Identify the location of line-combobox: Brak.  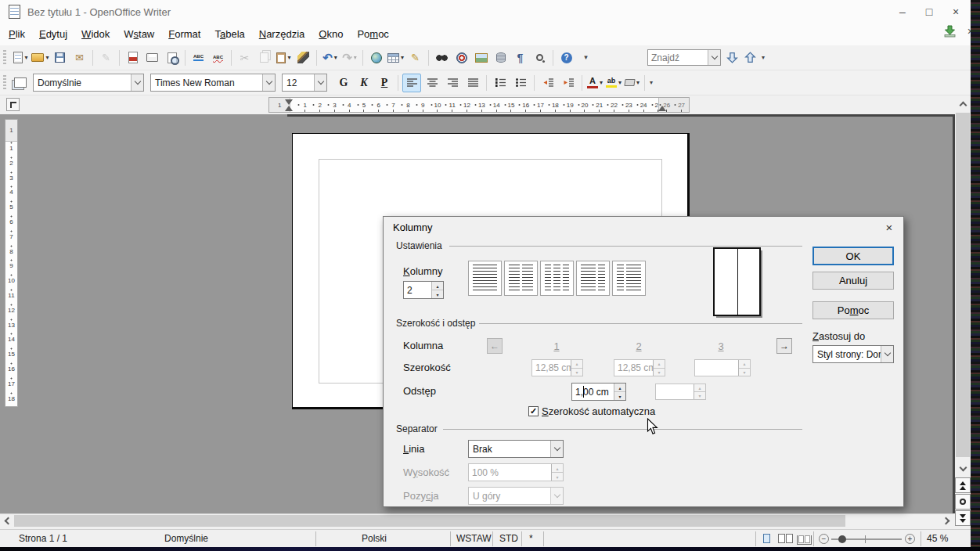
(516, 449).